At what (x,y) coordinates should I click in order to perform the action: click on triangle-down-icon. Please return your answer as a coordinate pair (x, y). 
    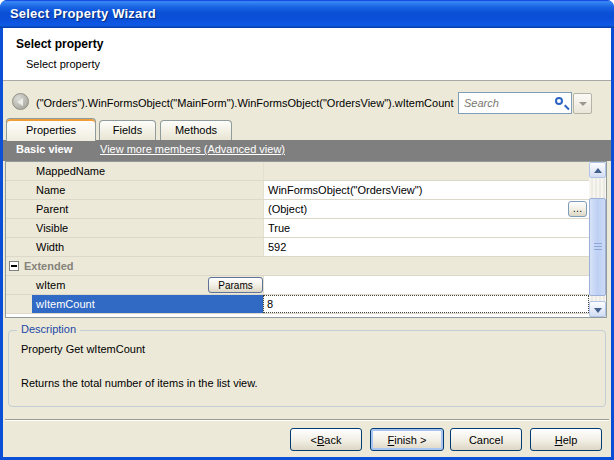
    Looking at the image, I should click on (598, 310).